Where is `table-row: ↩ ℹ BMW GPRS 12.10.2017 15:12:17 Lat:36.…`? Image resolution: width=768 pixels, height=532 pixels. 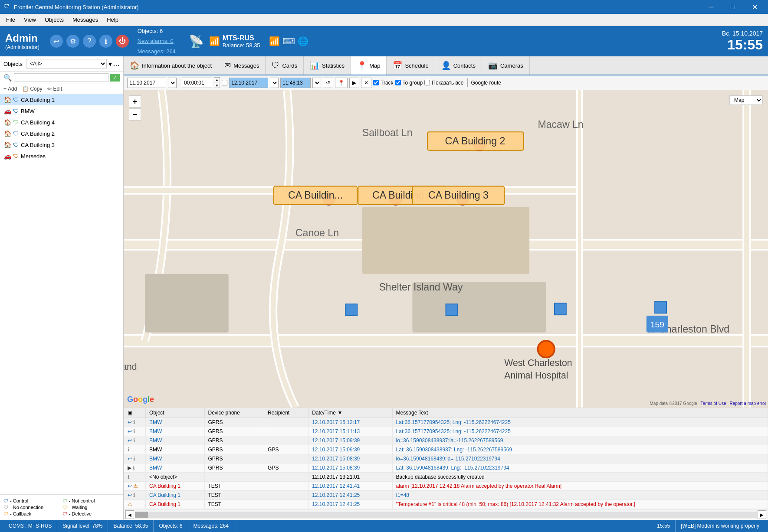
table-row: ↩ ℹ BMW GPRS 12.10.2017 15:12:17 Lat:36.… is located at coordinates (446, 422).